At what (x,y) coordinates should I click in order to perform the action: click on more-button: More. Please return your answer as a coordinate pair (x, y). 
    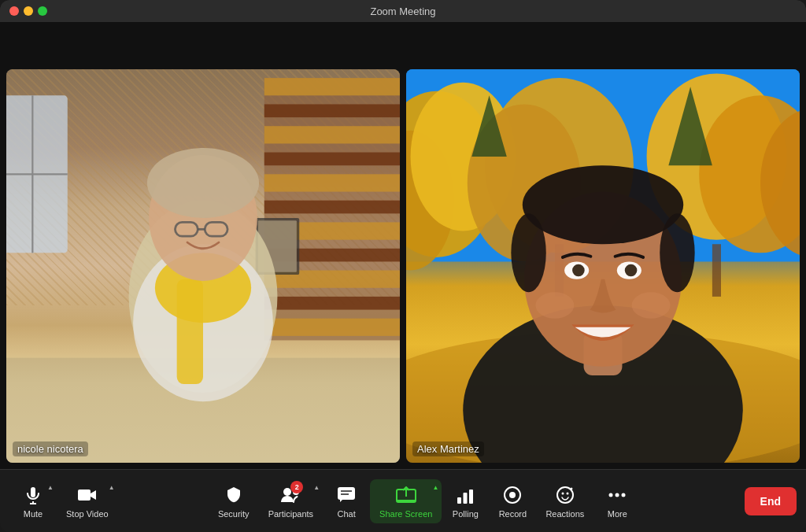
    Looking at the image, I should click on (617, 501).